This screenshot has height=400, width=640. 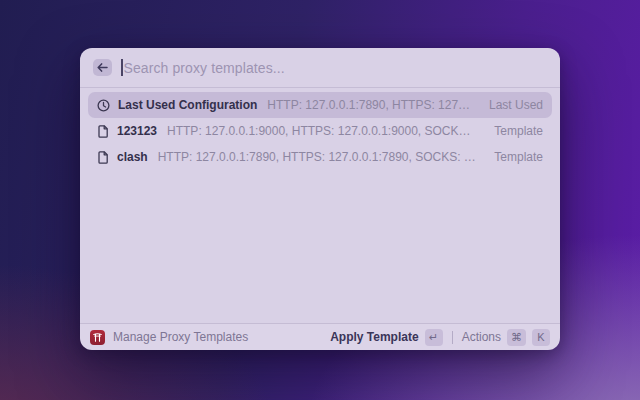 I want to click on apply-template-button: Apply Template, so click(x=374, y=337).